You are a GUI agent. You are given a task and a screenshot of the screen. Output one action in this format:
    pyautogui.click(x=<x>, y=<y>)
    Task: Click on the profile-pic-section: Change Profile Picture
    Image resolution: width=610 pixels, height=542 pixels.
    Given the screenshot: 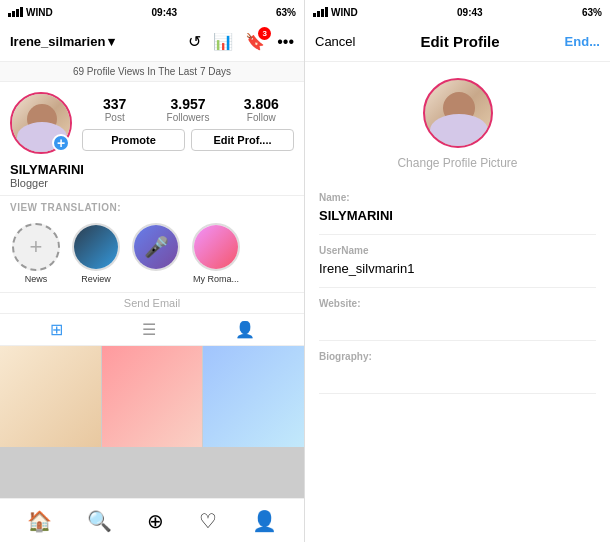 What is the action you would take?
    pyautogui.click(x=458, y=122)
    